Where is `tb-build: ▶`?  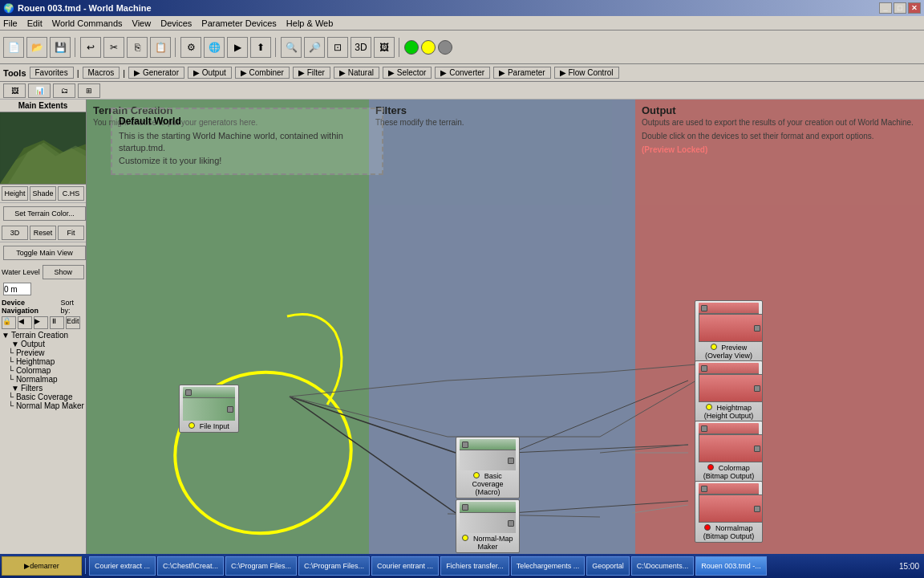
tb-build: ▶ is located at coordinates (237, 47).